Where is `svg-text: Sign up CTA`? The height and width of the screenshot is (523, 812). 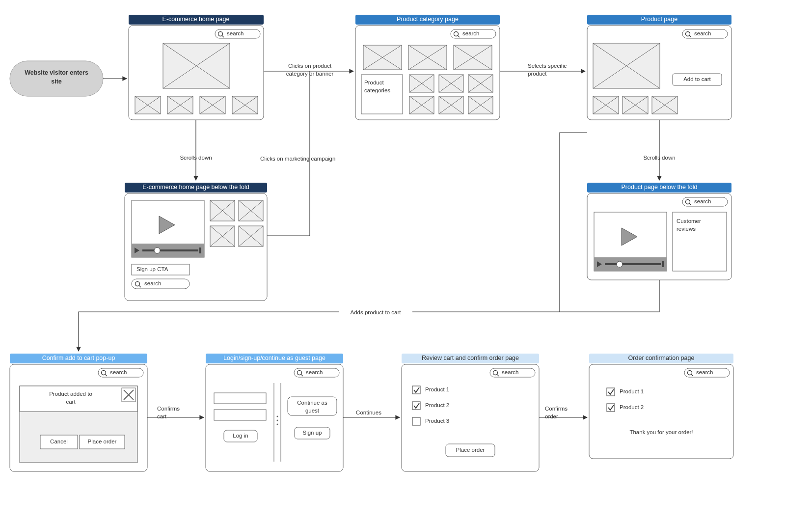
svg-text: Sign up CTA is located at coordinates (152, 269).